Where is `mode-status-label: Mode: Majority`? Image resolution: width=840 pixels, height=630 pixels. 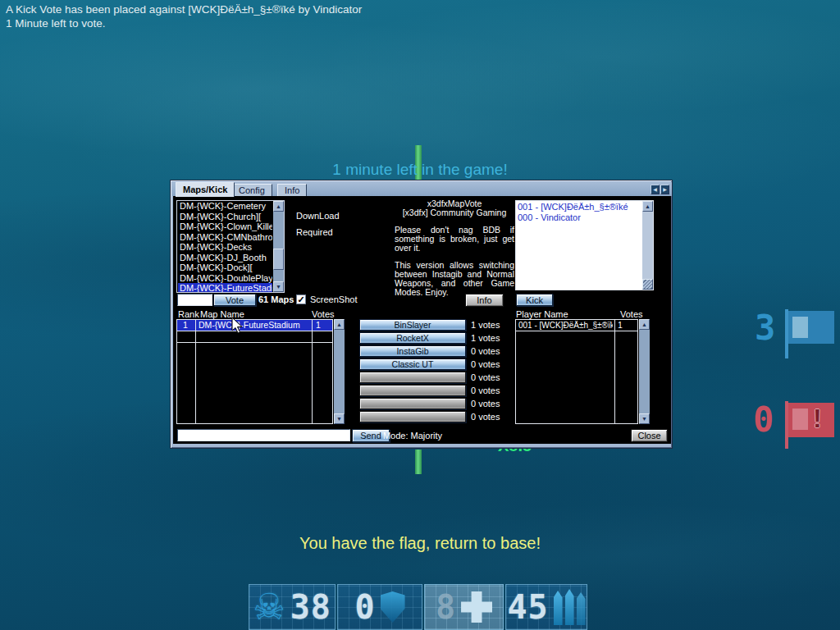
mode-status-label: Mode: Majority is located at coordinates (413, 436).